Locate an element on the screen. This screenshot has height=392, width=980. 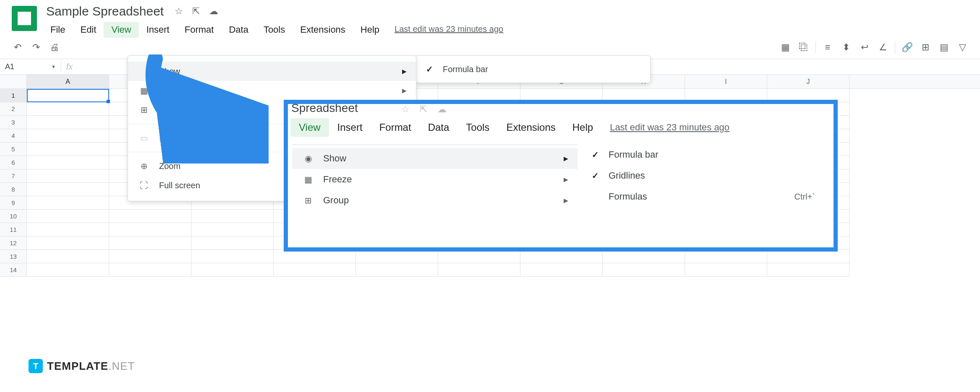
menu-insert: Insert is located at coordinates (158, 30).